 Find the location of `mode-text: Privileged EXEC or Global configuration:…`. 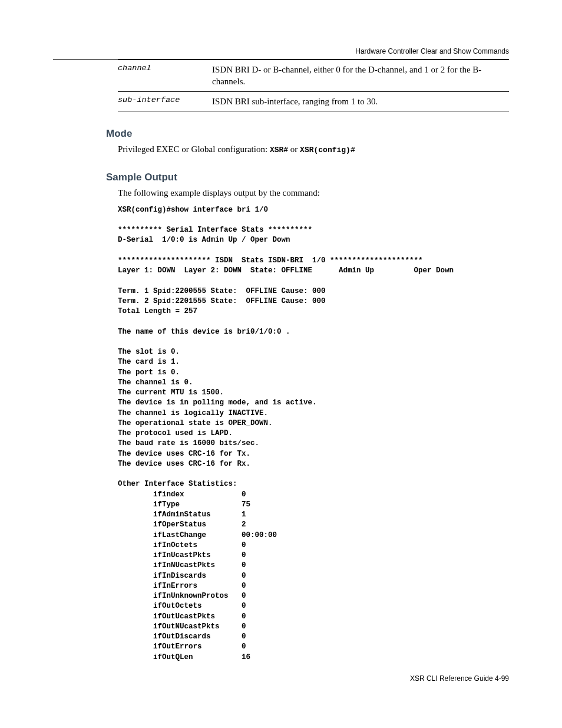

mode-text: Privileged EXEC or Global configuration:… is located at coordinates (313, 150).